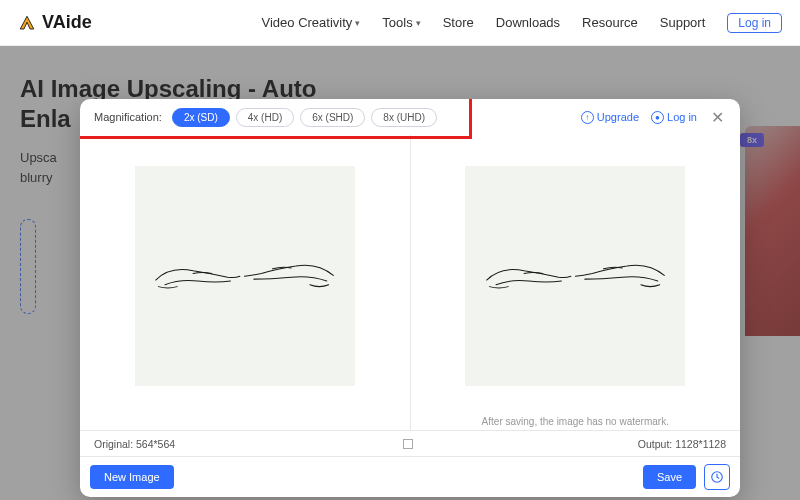 This screenshot has width=800, height=500. I want to click on nav-item-downloads: Downloads, so click(528, 22).